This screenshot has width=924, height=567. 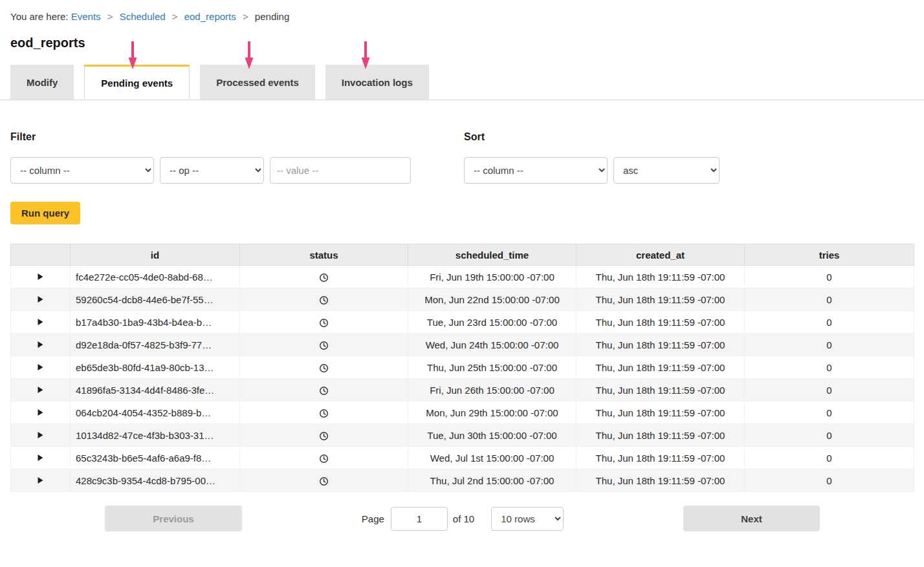 What do you see at coordinates (492, 436) in the screenshot?
I see `scheduled-time-cell: Tue, Jun 30th 15:00:00 -07:00` at bounding box center [492, 436].